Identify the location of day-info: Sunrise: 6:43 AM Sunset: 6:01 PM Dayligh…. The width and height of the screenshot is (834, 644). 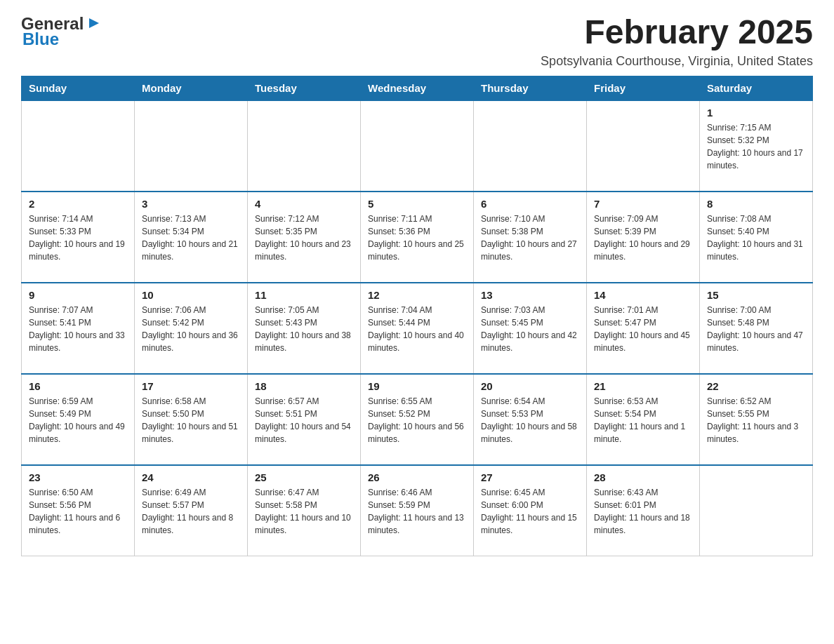
(643, 511).